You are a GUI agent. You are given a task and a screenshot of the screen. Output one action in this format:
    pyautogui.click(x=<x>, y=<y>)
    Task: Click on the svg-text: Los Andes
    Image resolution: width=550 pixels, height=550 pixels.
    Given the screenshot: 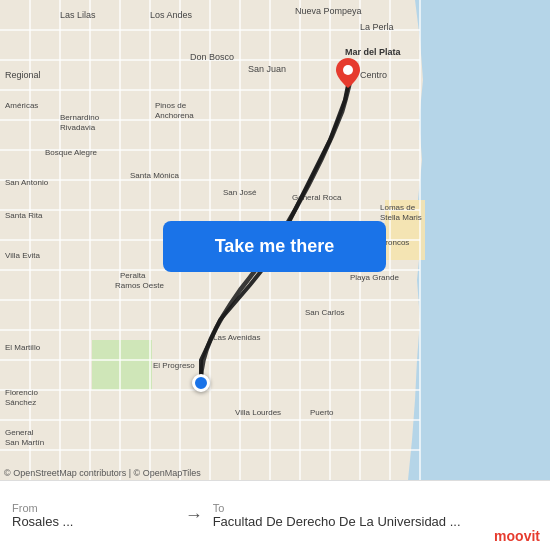 What is the action you would take?
    pyautogui.click(x=172, y=15)
    